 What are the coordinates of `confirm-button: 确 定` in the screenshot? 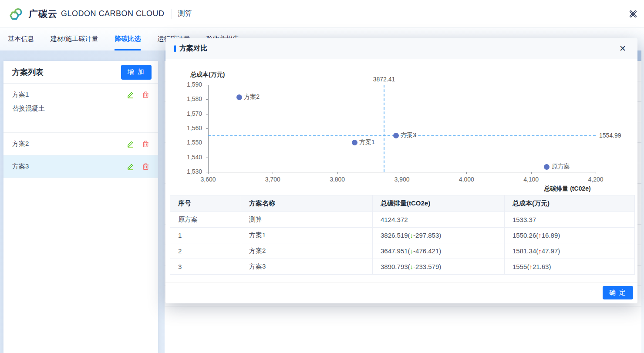 It's located at (618, 292).